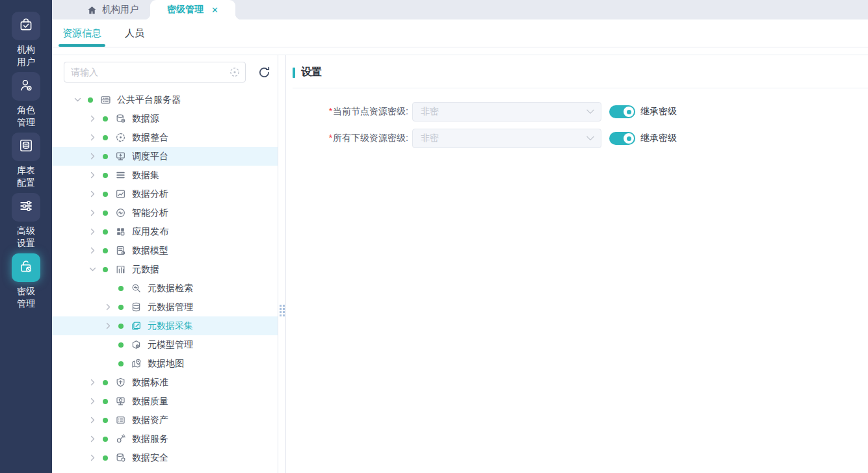 This screenshot has height=473, width=868. I want to click on tree-node: 数据源, so click(165, 118).